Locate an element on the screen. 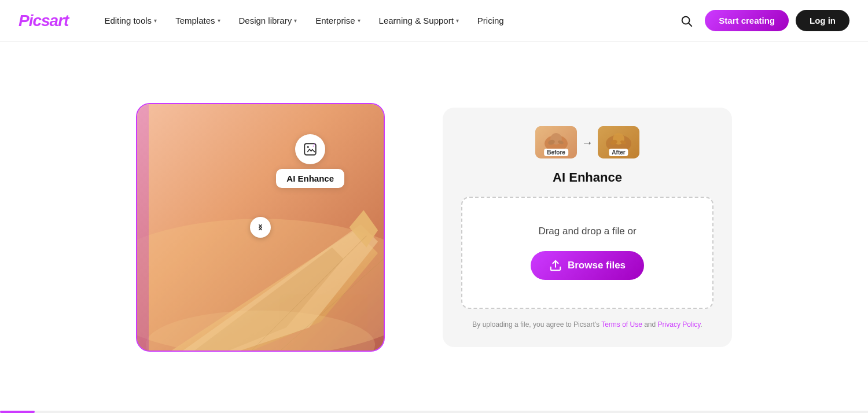  nav-link-pricing: Pricing is located at coordinates (491, 21).